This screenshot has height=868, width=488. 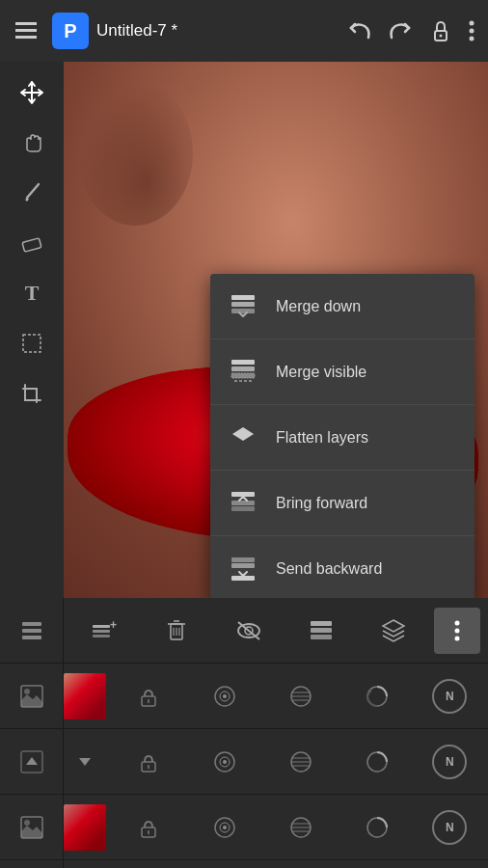 What do you see at coordinates (85, 827) in the screenshot?
I see `layer-3-thumbnail` at bounding box center [85, 827].